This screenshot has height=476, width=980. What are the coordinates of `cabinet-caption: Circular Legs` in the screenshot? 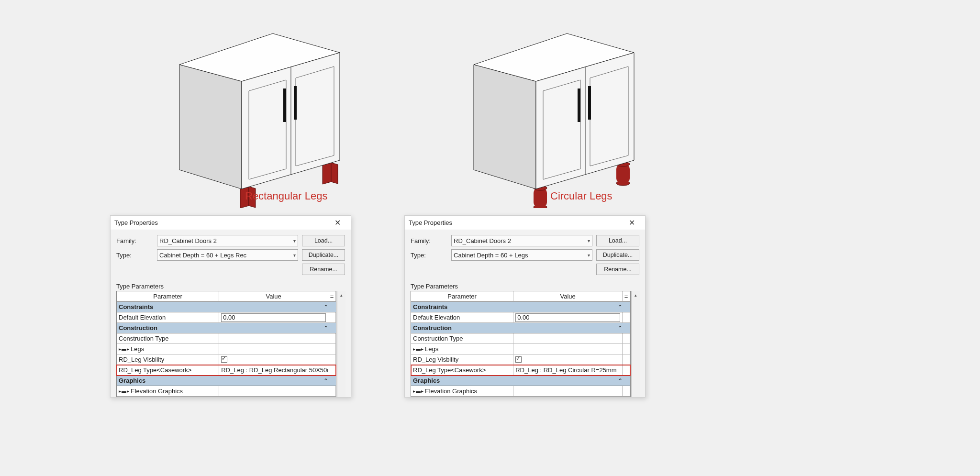 It's located at (581, 196).